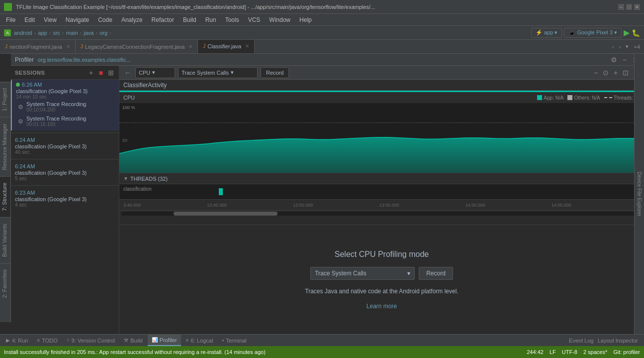  What do you see at coordinates (133, 341) in the screenshot?
I see `bottom-tab-build: ⚒ Build` at bounding box center [133, 341].